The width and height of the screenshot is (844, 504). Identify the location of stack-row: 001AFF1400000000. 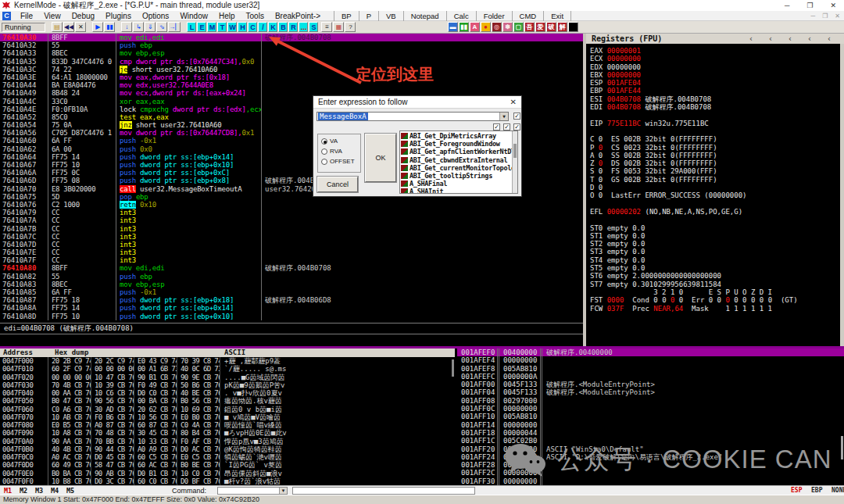
(650, 425).